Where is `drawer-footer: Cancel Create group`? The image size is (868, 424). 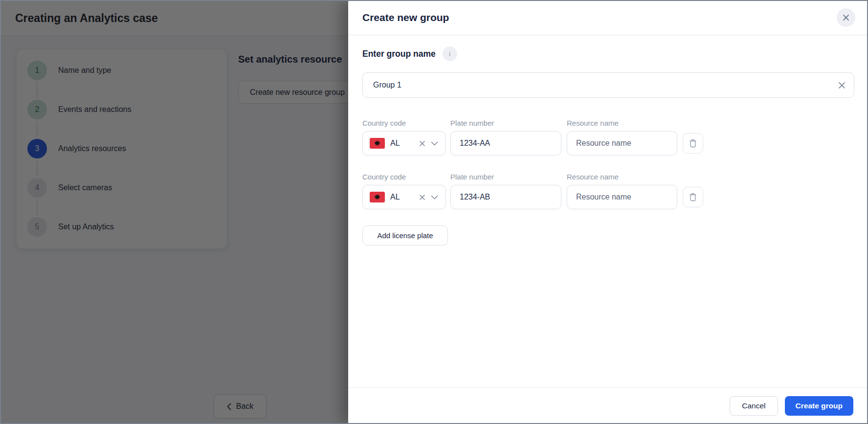
drawer-footer: Cancel Create group is located at coordinates (608, 406).